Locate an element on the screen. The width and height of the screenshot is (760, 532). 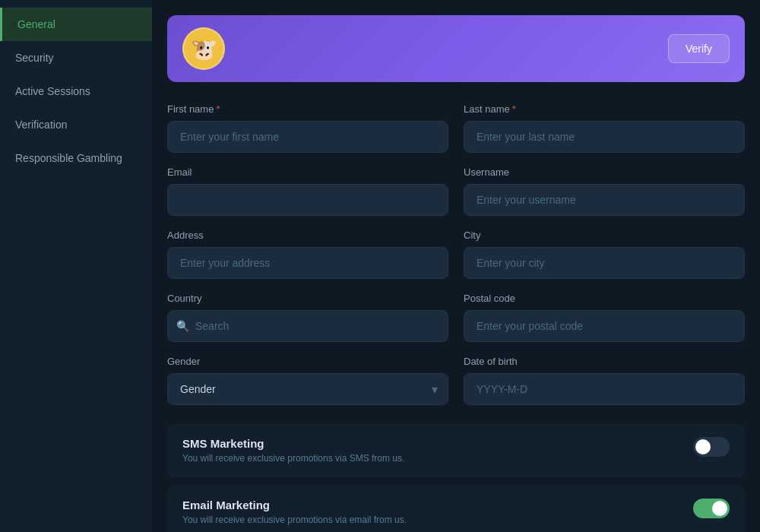
dob-label: Date of birth is located at coordinates (604, 362).